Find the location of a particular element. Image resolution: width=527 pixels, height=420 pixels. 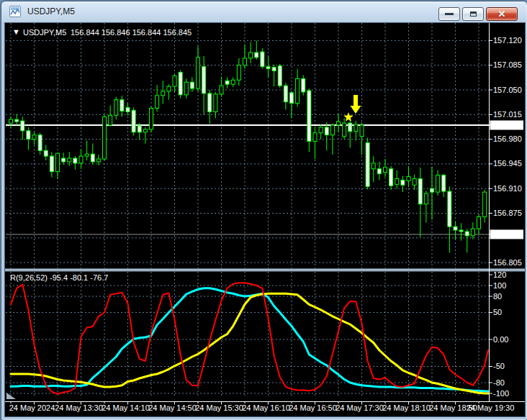

time-axis-label: 24 May 16:50 is located at coordinates (312, 408).